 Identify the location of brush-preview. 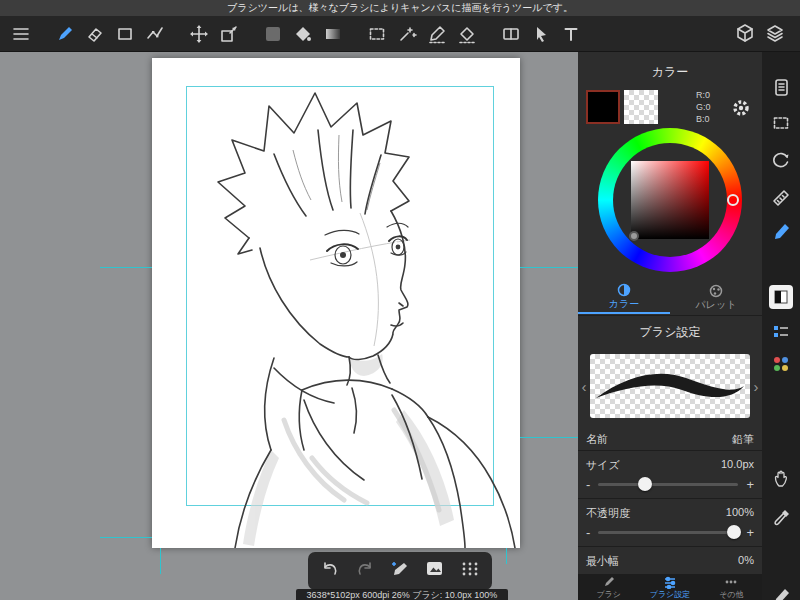
(670, 386).